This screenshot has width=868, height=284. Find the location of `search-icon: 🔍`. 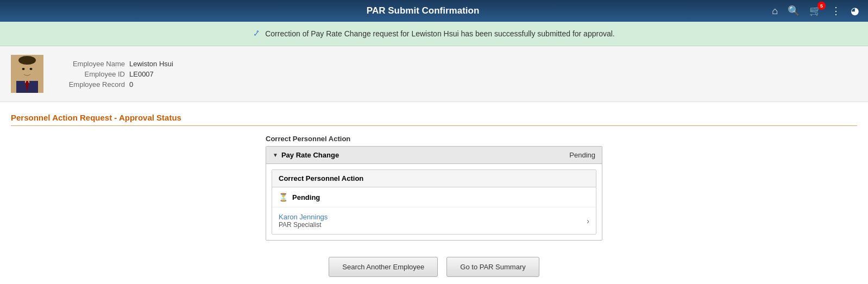

search-icon: 🔍 is located at coordinates (794, 11).